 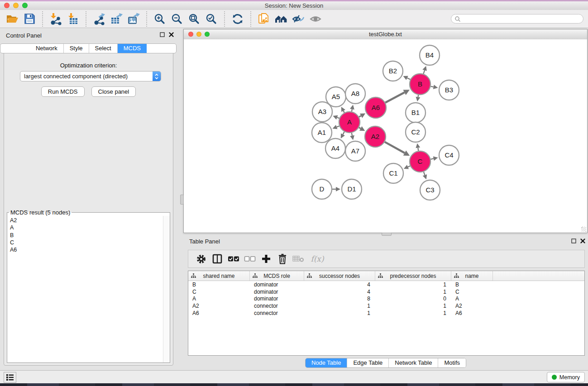 What do you see at coordinates (472, 292) in the screenshot?
I see `cell-name: C` at bounding box center [472, 292].